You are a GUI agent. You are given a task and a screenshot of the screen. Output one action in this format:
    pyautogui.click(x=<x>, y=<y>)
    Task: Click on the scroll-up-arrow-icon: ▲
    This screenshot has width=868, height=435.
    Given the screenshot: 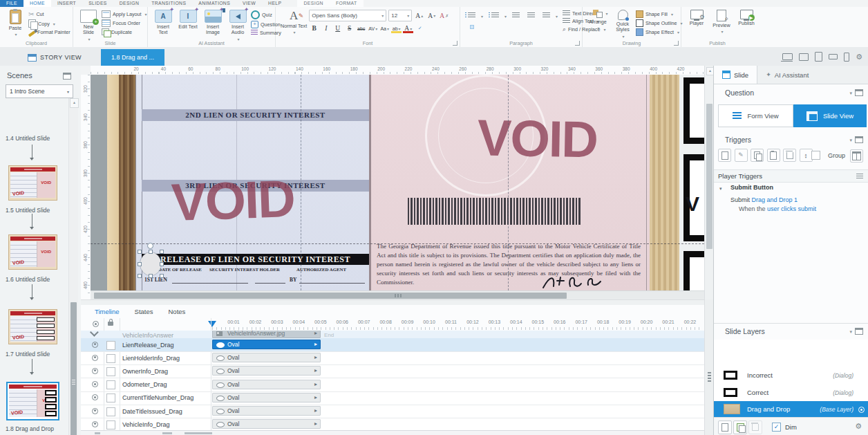 What is the action you would take?
    pyautogui.click(x=75, y=103)
    